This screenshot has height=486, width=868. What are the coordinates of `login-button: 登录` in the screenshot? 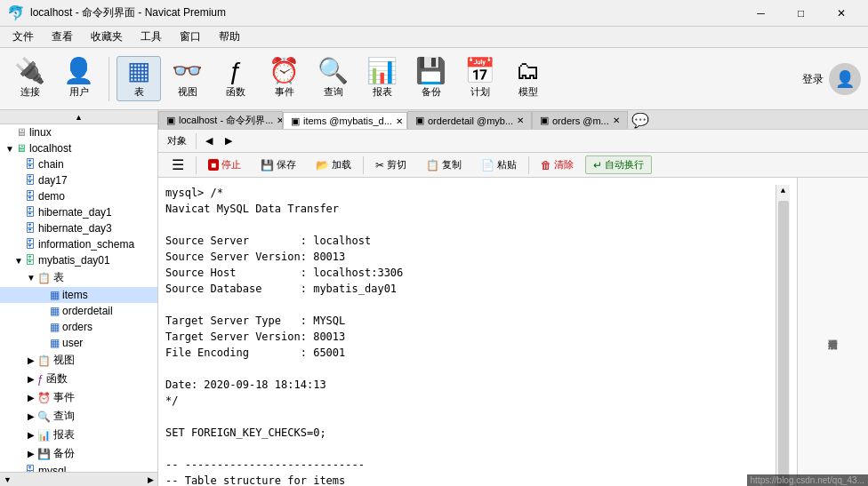 It's located at (813, 78).